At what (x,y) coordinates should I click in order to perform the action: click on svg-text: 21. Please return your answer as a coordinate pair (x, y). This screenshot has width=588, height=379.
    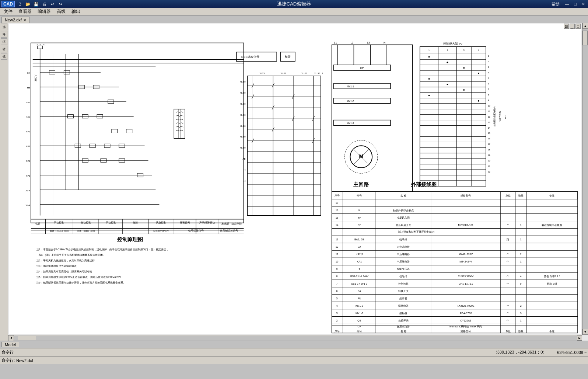
    Looking at the image, I should click on (489, 166).